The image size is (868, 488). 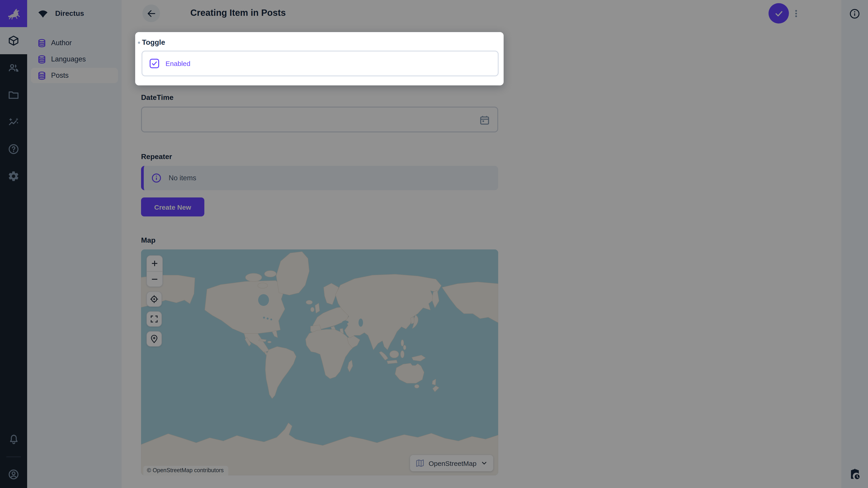 What do you see at coordinates (154, 63) in the screenshot?
I see `enabled-checkbox` at bounding box center [154, 63].